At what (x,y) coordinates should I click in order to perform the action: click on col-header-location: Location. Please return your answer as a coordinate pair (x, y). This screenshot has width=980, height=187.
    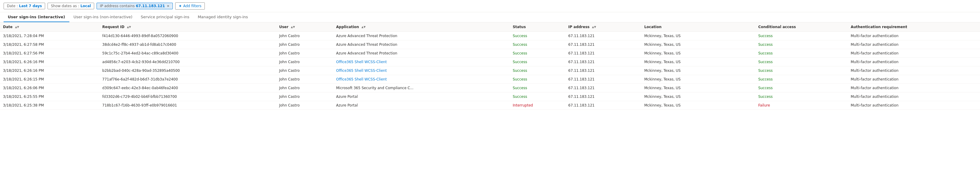
    Looking at the image, I should click on (698, 27).